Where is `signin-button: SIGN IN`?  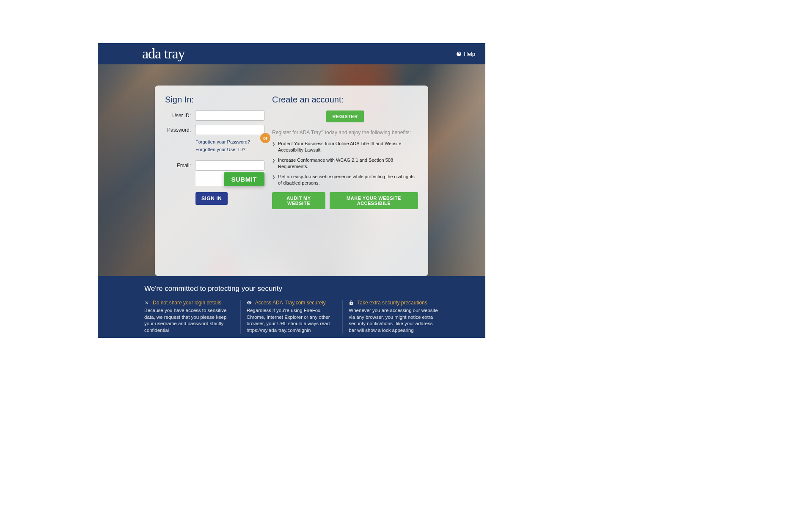
signin-button: SIGN IN is located at coordinates (212, 199).